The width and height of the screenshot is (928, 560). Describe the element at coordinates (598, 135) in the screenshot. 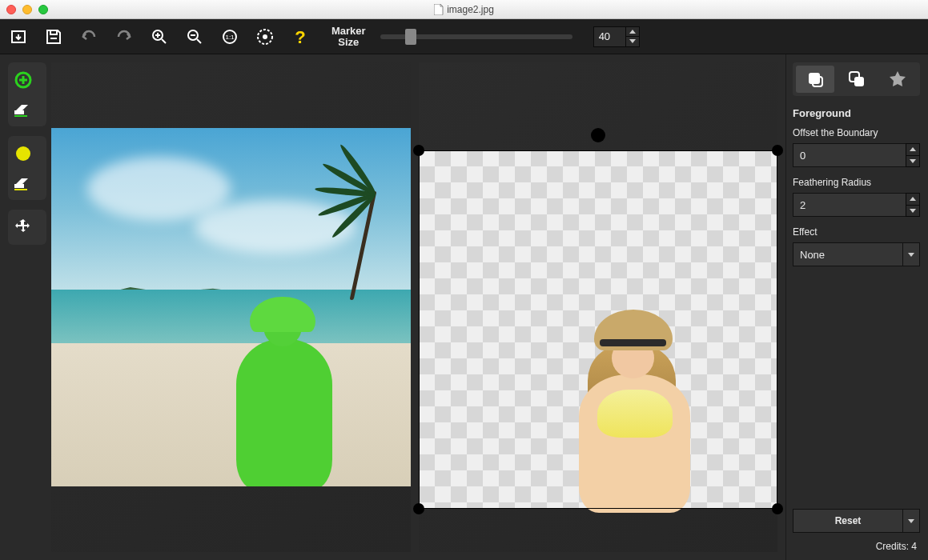

I see `crop-handle-rotate` at that location.